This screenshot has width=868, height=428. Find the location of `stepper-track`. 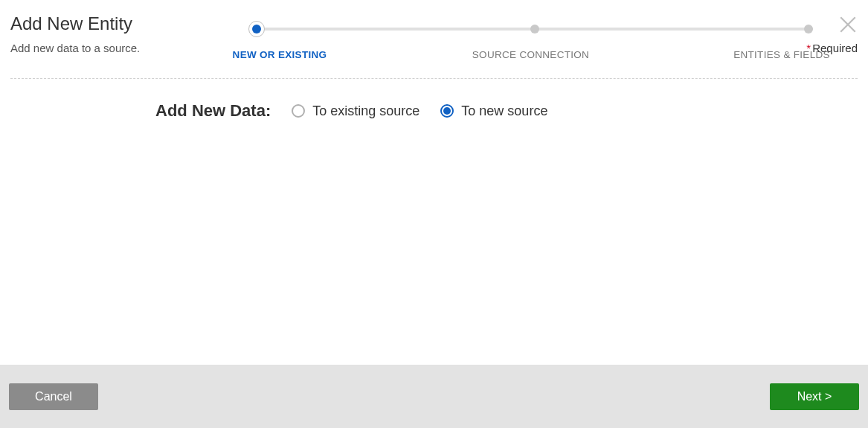

stepper-track is located at coordinates (531, 28).